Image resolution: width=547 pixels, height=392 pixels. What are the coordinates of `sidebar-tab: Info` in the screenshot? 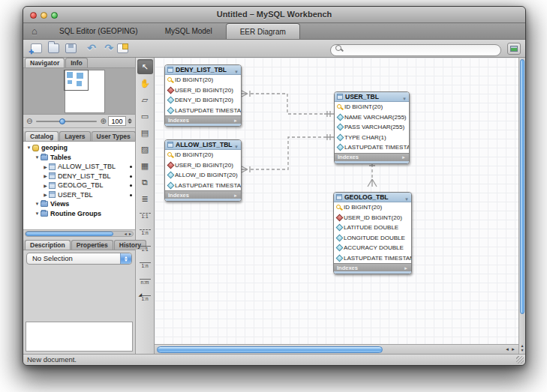 It's located at (77, 63).